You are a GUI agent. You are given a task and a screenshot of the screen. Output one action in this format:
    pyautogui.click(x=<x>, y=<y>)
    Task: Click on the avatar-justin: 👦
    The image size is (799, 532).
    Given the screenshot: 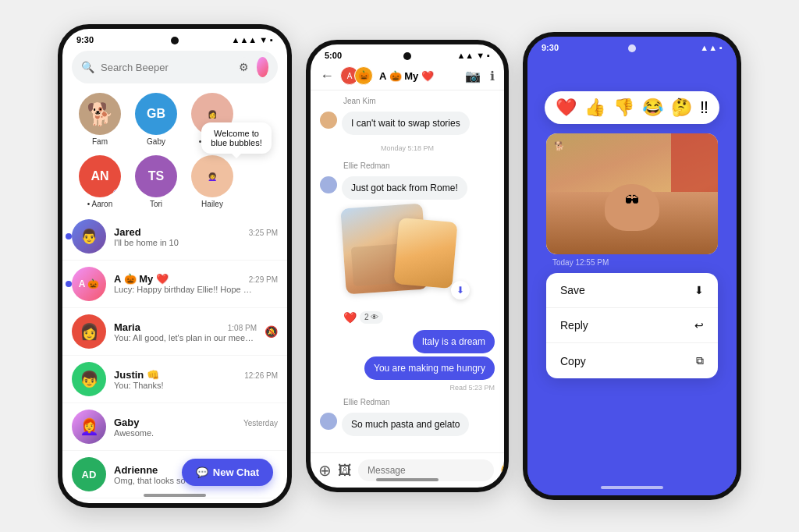 What is the action you would take?
    pyautogui.click(x=89, y=379)
    